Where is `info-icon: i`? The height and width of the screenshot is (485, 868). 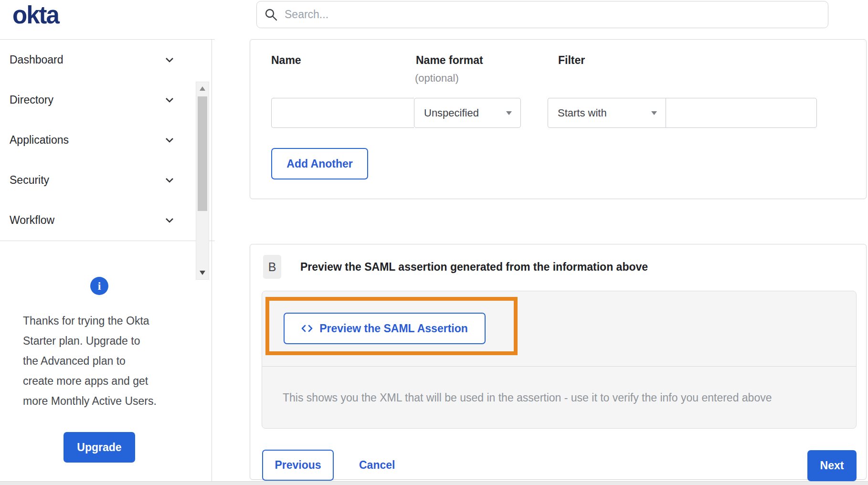 info-icon: i is located at coordinates (99, 286).